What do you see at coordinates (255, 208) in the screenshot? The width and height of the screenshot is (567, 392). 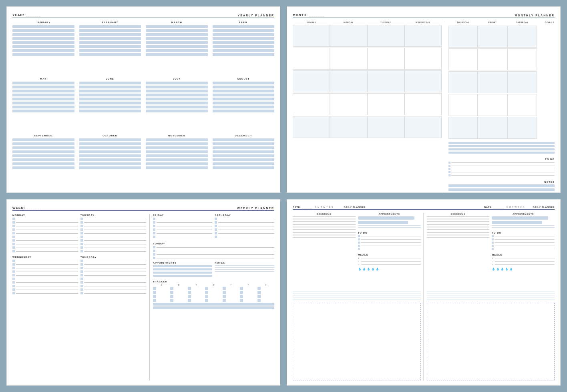 I see `weekly-planner-title: WEEKLY PLANNER` at bounding box center [255, 208].